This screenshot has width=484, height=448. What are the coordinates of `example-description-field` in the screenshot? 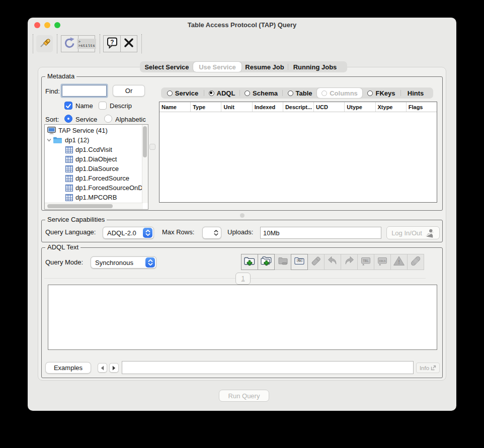 It's located at (268, 368).